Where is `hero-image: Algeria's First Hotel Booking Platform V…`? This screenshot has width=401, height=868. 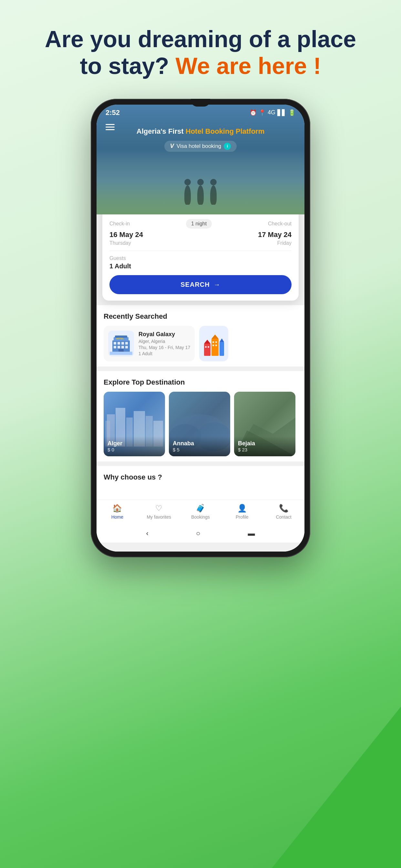
hero-image: Algeria's First Hotel Booking Platform V… is located at coordinates (201, 159).